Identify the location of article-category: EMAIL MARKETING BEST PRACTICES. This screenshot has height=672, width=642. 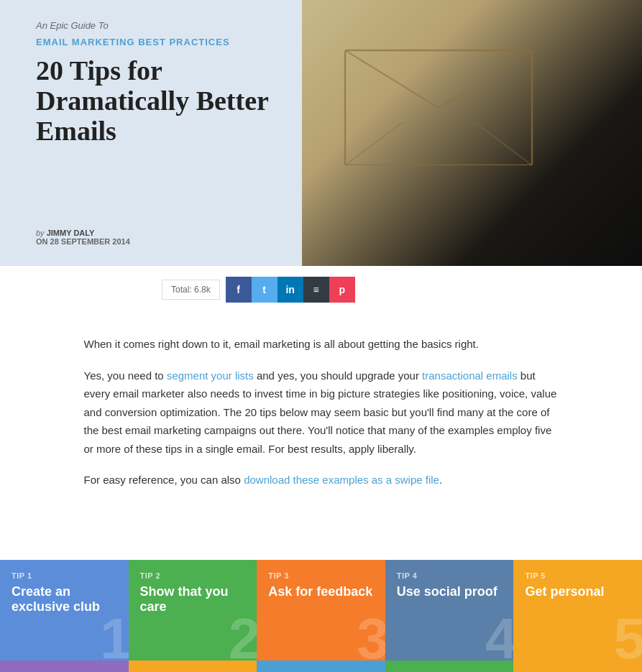
(158, 42).